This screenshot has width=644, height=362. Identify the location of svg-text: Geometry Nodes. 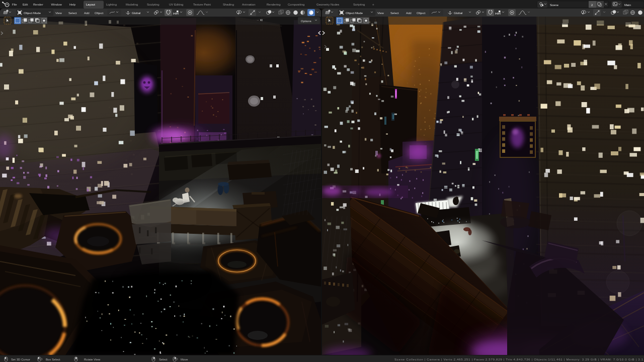
(328, 5).